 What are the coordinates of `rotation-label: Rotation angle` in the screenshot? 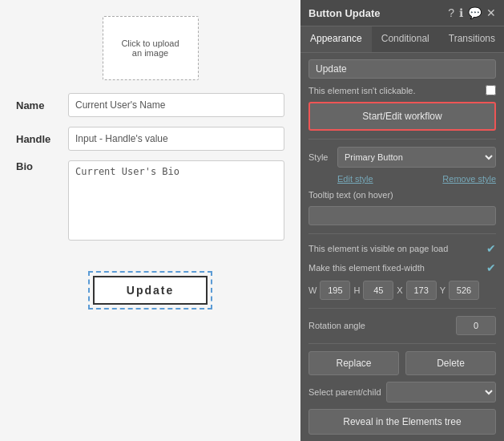 It's located at (337, 326).